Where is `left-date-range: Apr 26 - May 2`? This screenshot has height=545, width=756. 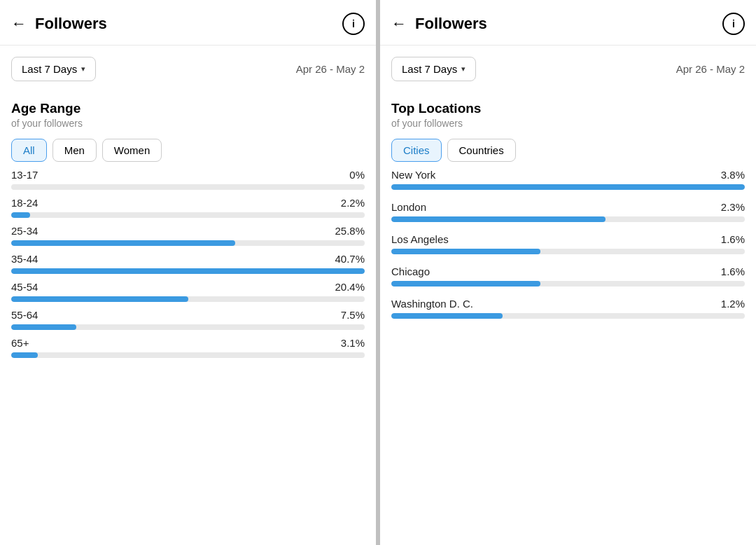
left-date-range: Apr 26 - May 2 is located at coordinates (330, 69).